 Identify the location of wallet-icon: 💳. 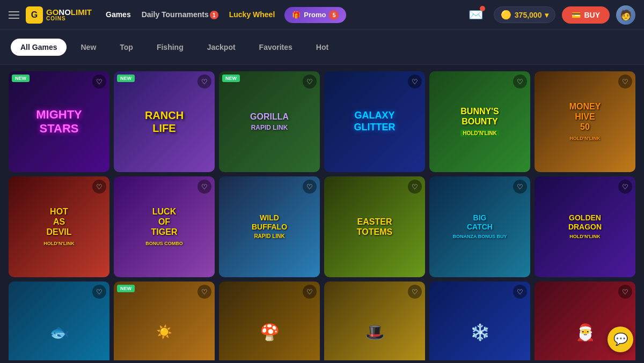
(576, 15).